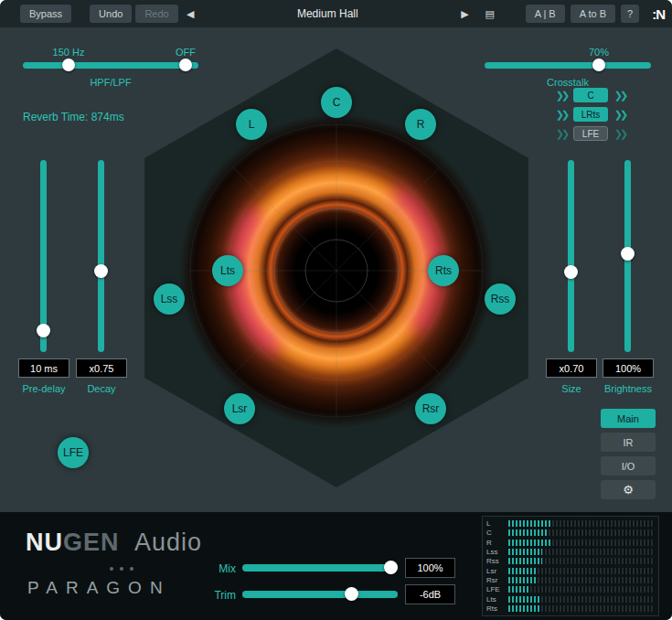 The height and width of the screenshot is (620, 672). Describe the element at coordinates (497, 532) in the screenshot. I see `meter-channel-label: C` at that location.